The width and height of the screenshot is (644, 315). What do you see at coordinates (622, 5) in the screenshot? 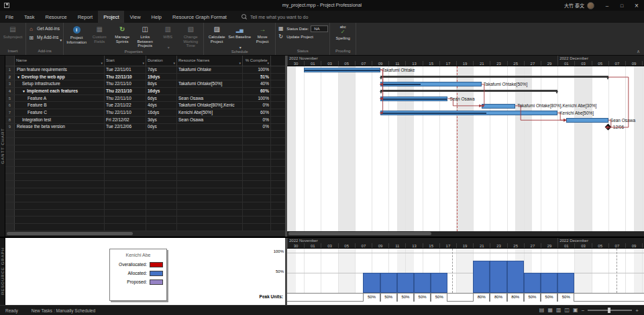
I see `maximize-button` at bounding box center [622, 5].